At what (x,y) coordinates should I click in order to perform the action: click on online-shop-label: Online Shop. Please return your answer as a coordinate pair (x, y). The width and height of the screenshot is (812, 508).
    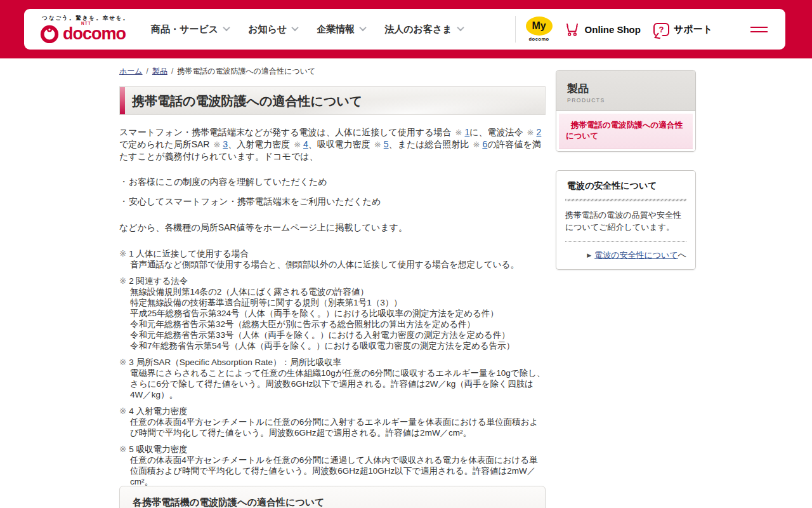
    Looking at the image, I should click on (613, 29).